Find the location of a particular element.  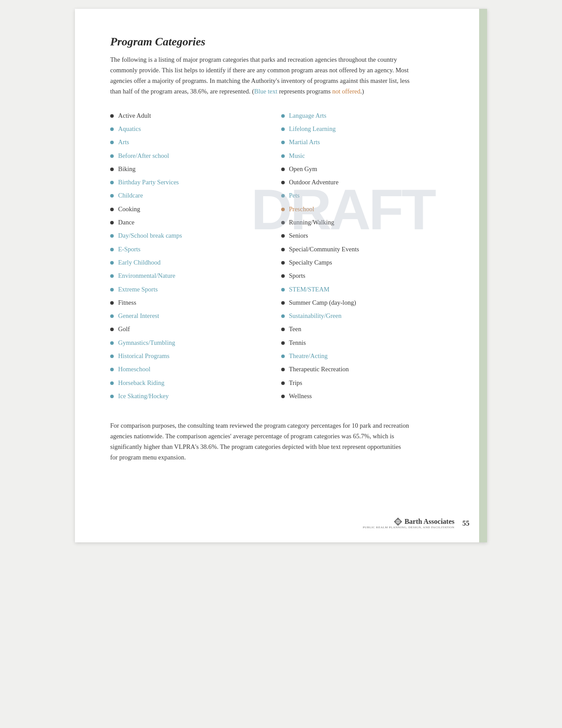

list-item: Teen is located at coordinates (362, 329).